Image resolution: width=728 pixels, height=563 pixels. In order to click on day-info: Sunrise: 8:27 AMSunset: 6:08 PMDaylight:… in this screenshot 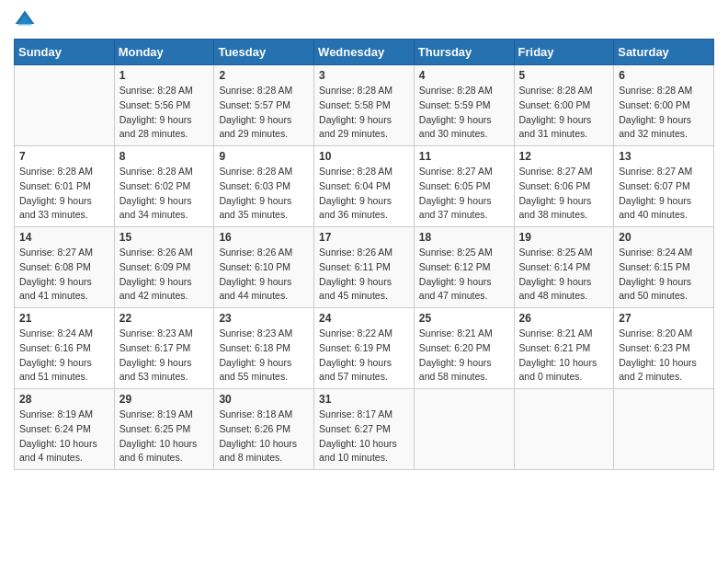, I will do `click(64, 274)`.